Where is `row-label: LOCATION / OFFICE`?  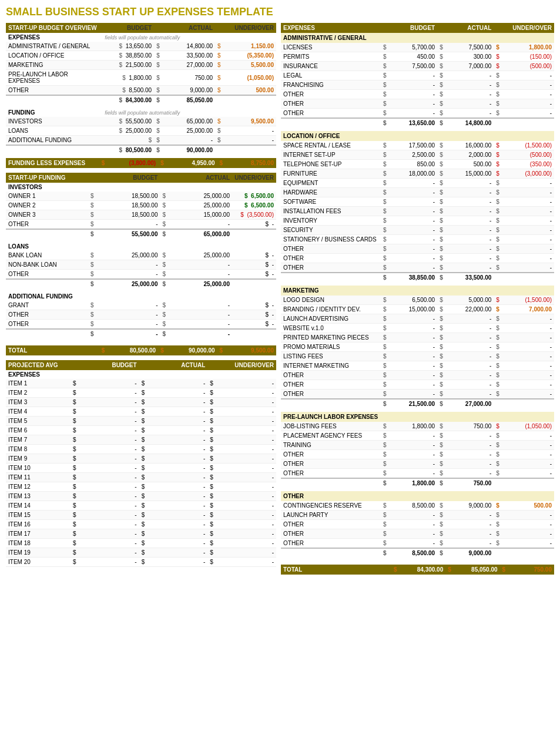 row-label: LOCATION / OFFICE is located at coordinates (54, 56).